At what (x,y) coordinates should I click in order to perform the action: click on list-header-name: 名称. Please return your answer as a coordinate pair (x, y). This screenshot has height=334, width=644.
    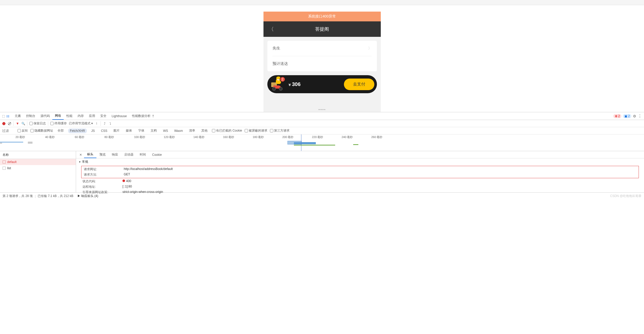
    Looking at the image, I should click on (38, 155).